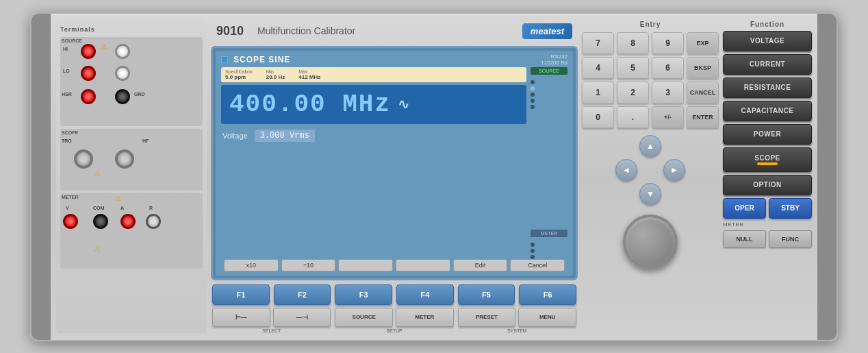 The height and width of the screenshot is (353, 868). What do you see at coordinates (548, 295) in the screenshot?
I see `f6-button: F6` at bounding box center [548, 295].